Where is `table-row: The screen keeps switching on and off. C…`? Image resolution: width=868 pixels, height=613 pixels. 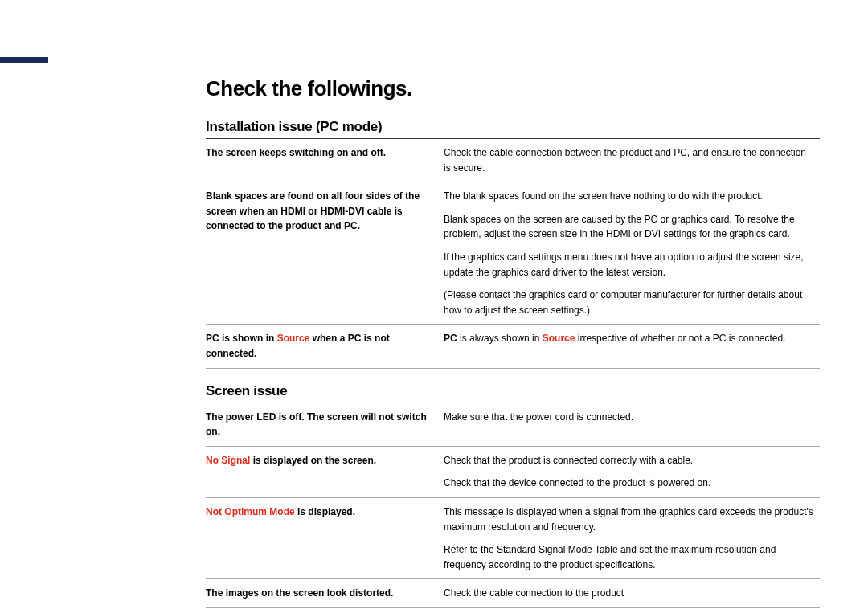 table-row: The screen keeps switching on and off. C… is located at coordinates (513, 161).